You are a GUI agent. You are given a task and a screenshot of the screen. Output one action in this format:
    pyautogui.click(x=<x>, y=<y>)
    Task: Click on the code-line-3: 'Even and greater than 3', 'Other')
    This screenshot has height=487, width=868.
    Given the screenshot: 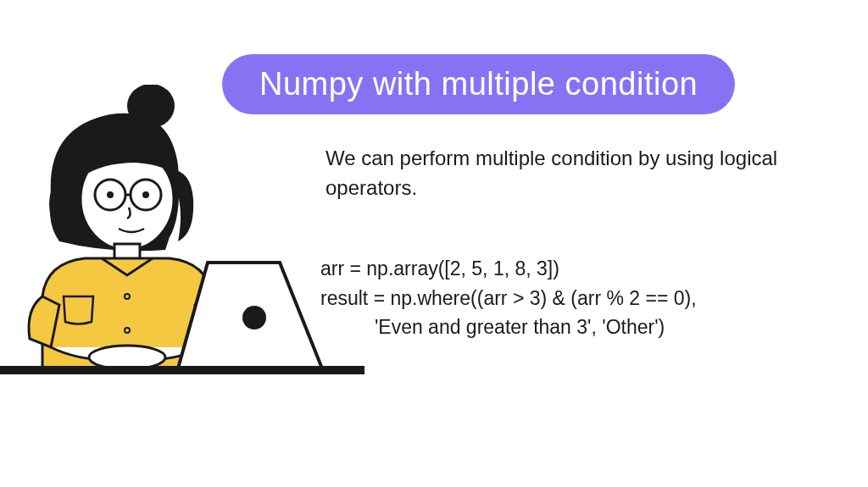 What is the action you would take?
    pyautogui.click(x=492, y=327)
    